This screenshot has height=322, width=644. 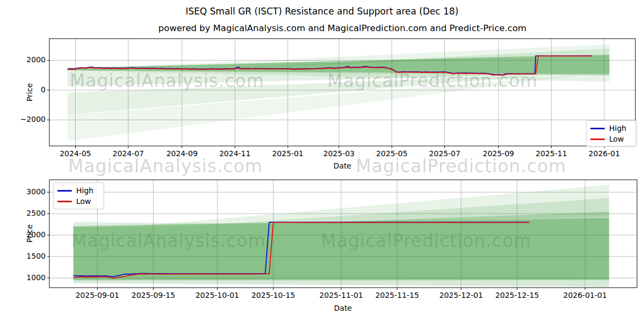 I want to click on x-tick-label: 2025-01, so click(x=288, y=153).